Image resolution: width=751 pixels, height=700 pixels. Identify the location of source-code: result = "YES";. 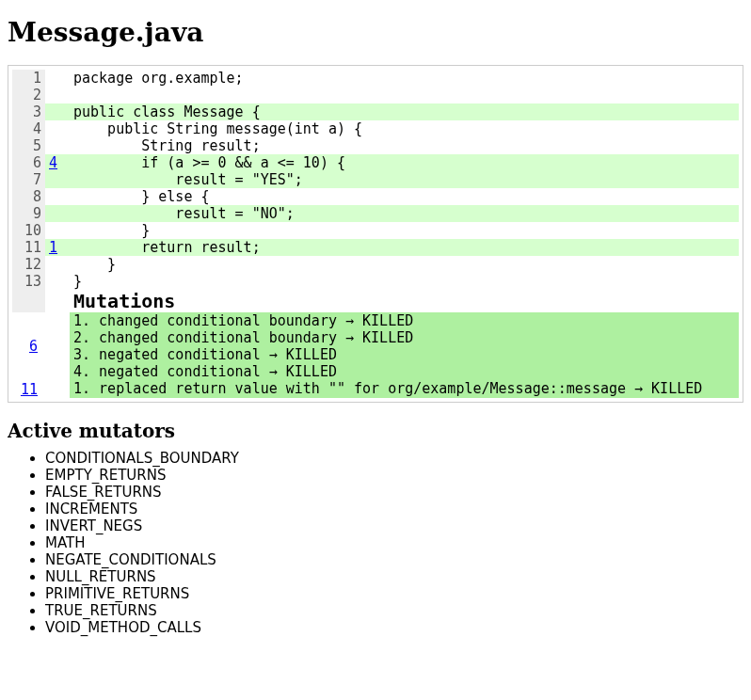
(405, 180).